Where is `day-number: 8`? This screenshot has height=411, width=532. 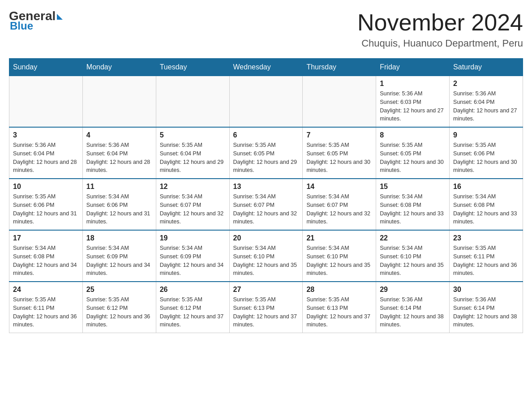
day-number: 8 is located at coordinates (413, 135).